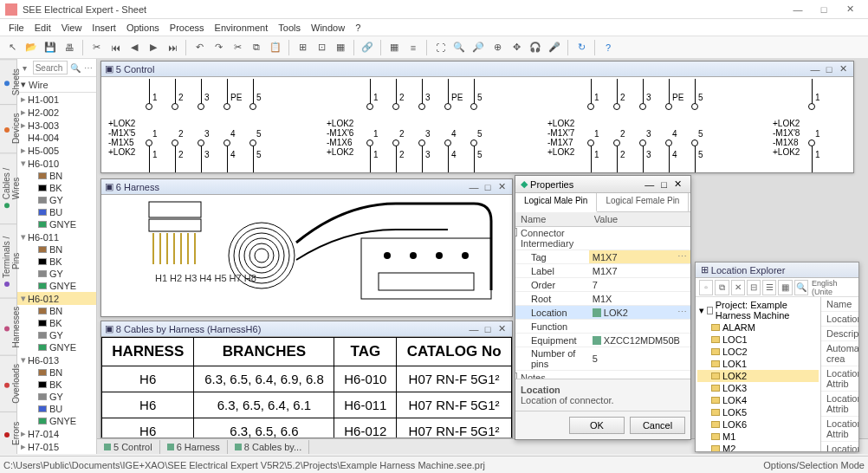 Image resolution: width=868 pixels, height=473 pixels. Describe the element at coordinates (321, 48) in the screenshot. I see `insert2-icon: ⊡` at that location.